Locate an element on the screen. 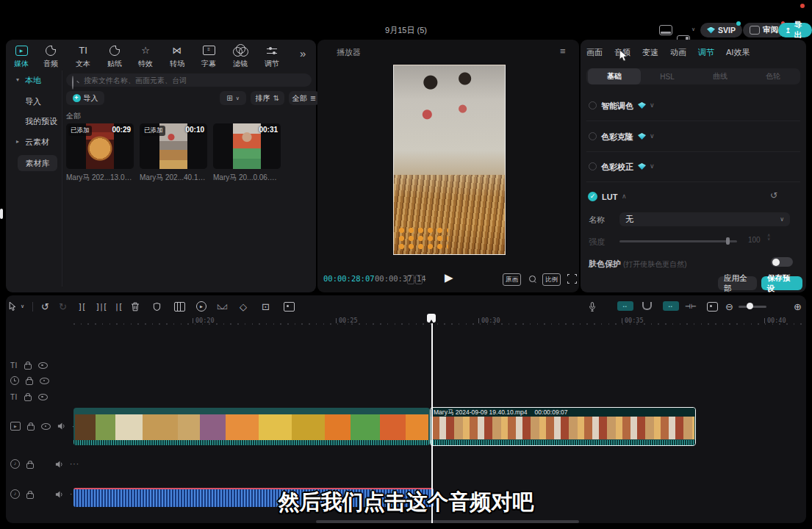 The width and height of the screenshot is (812, 529). ratio-button: 比例 is located at coordinates (551, 279).